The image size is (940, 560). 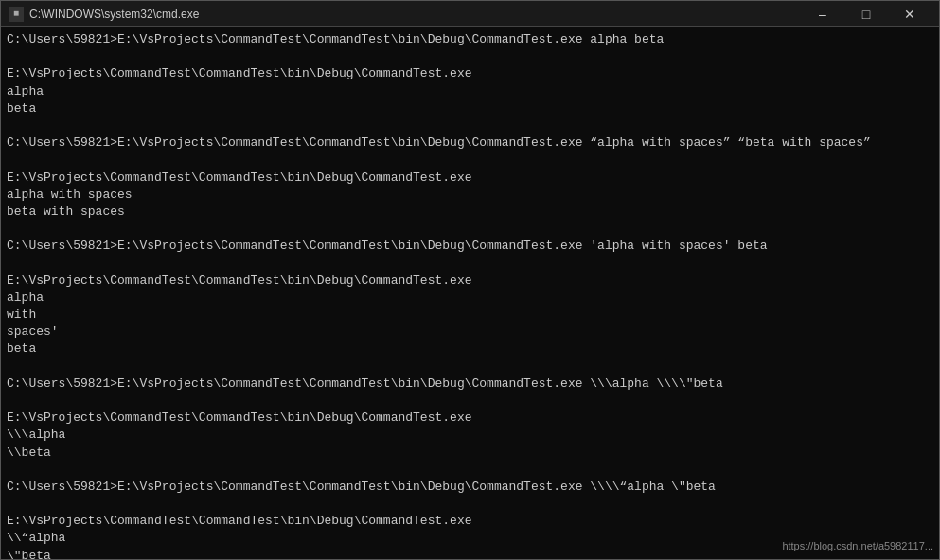 I want to click on console-line: beta with spaces, so click(x=470, y=212).